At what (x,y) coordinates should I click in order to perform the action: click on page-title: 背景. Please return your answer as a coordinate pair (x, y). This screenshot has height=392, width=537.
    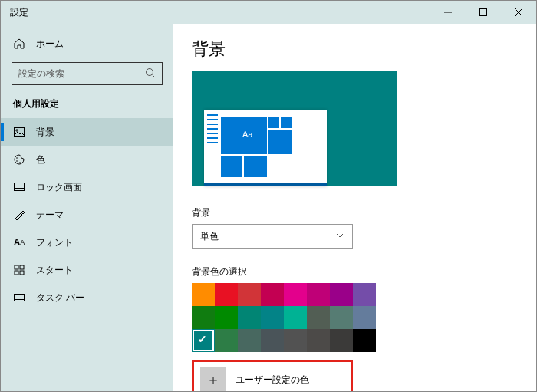
    Looking at the image, I should click on (354, 49).